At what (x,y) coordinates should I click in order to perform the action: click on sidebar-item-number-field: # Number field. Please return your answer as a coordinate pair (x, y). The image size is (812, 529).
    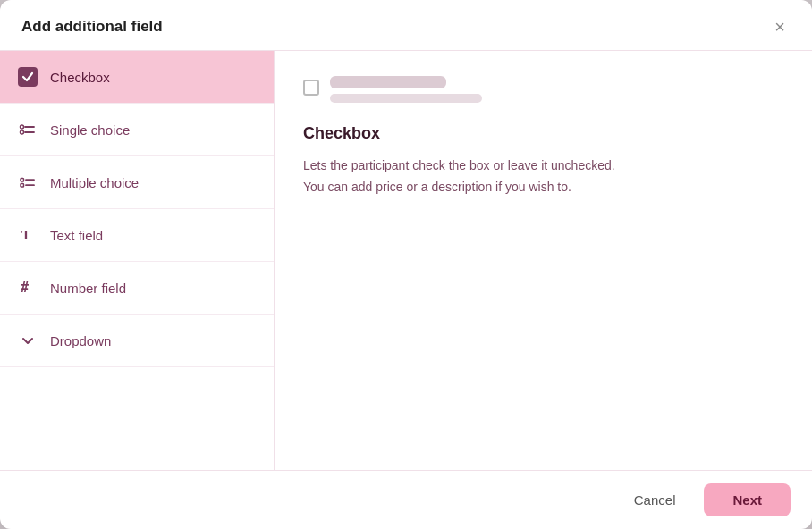
    Looking at the image, I should click on (137, 288).